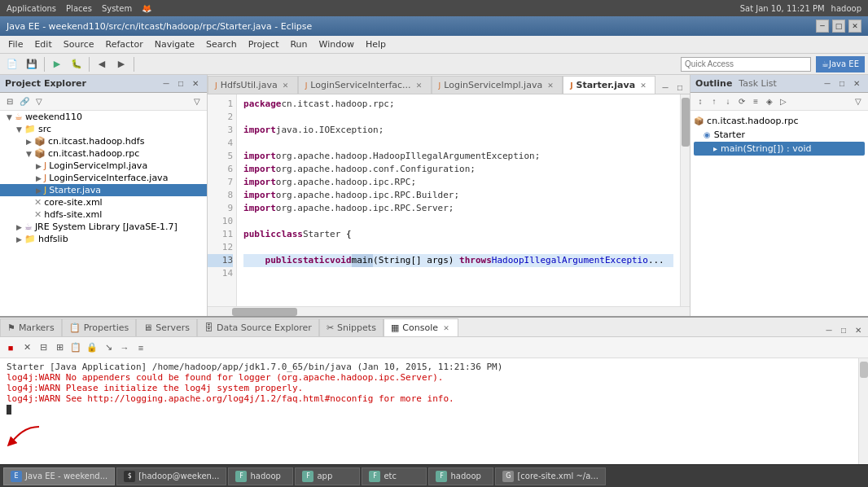 This screenshot has width=868, height=487. What do you see at coordinates (121, 64) in the screenshot?
I see `forward-button: ▶` at bounding box center [121, 64].